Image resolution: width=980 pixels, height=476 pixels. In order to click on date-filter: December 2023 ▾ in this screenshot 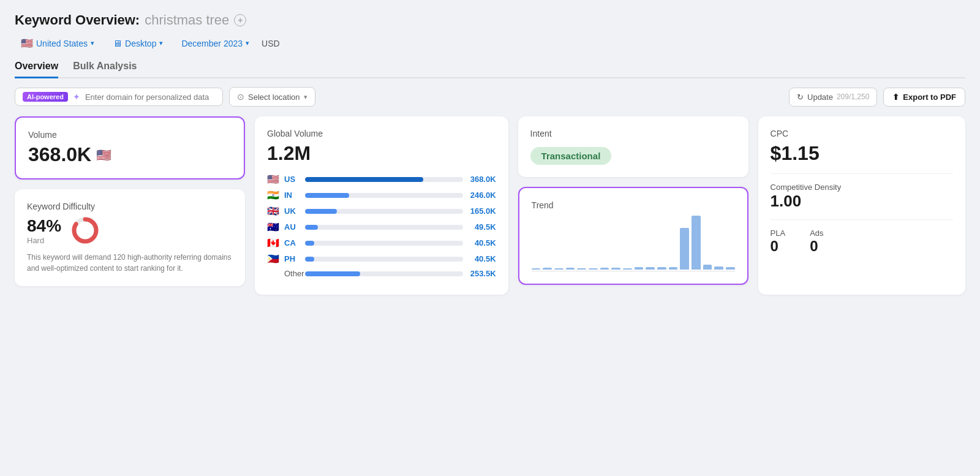, I will do `click(216, 43)`.